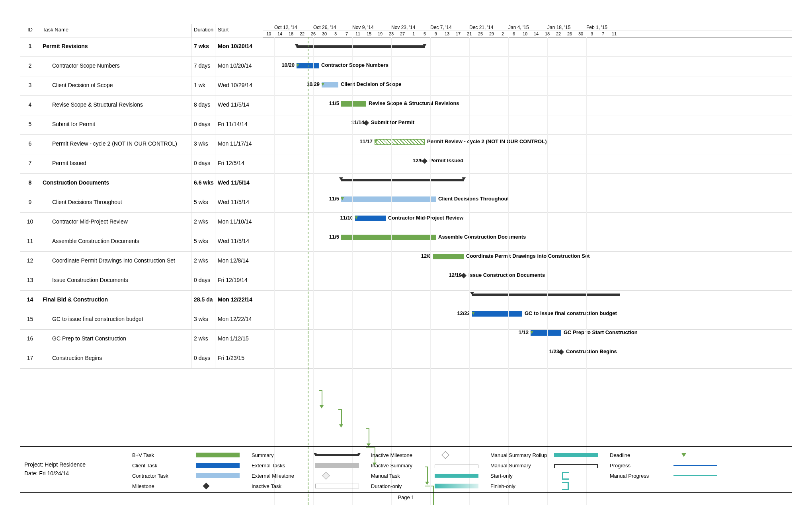 This screenshot has width=812, height=525. I want to click on task-name: Final Bid & Construction, so click(116, 300).